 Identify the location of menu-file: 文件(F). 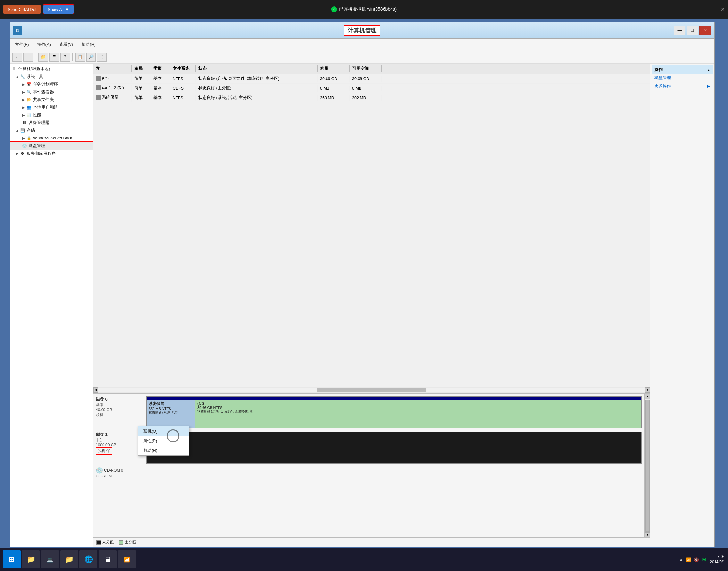
(22, 45).